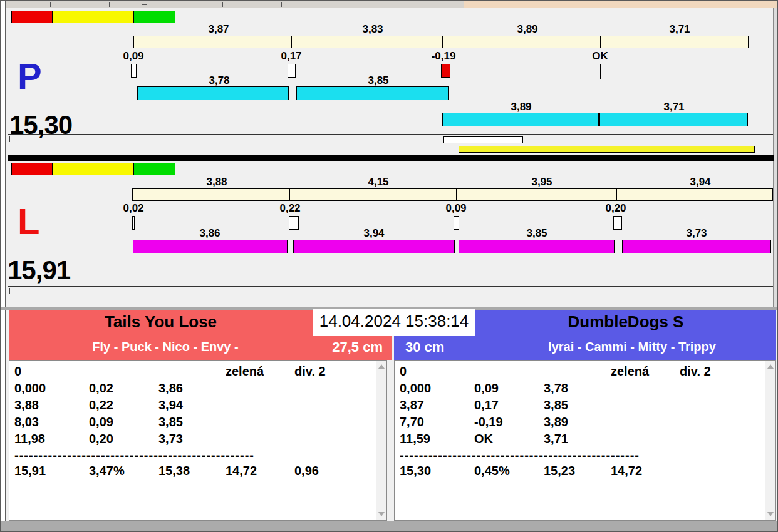 The width and height of the screenshot is (778, 532). Describe the element at coordinates (585, 441) in the screenshot. I see `result-textarea-right: 0zelenádiv. 2 0,0000,093,78 3,870,173,85…` at that location.